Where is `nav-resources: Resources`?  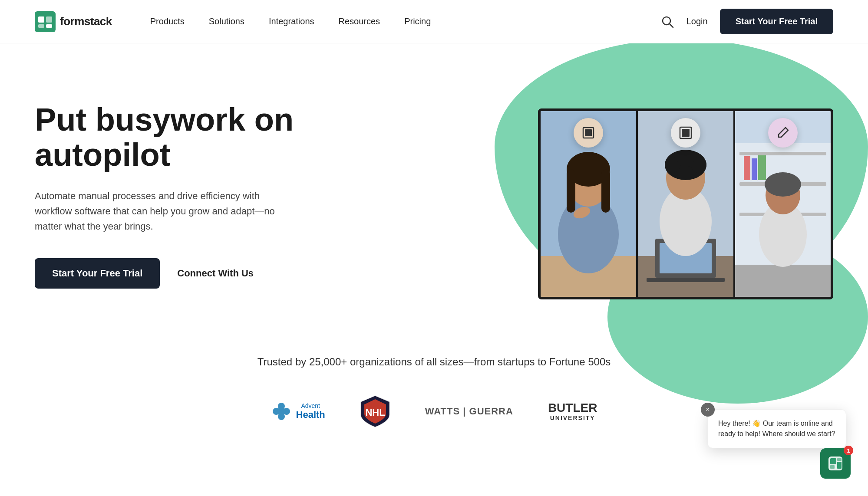 nav-resources: Resources is located at coordinates (360, 22).